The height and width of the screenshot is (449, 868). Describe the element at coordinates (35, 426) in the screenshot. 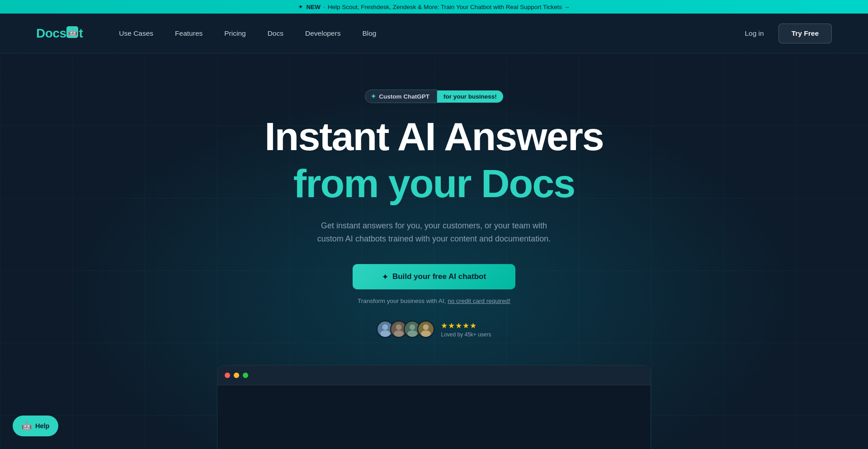

I see `help-widget-button: 🤖 Help` at that location.